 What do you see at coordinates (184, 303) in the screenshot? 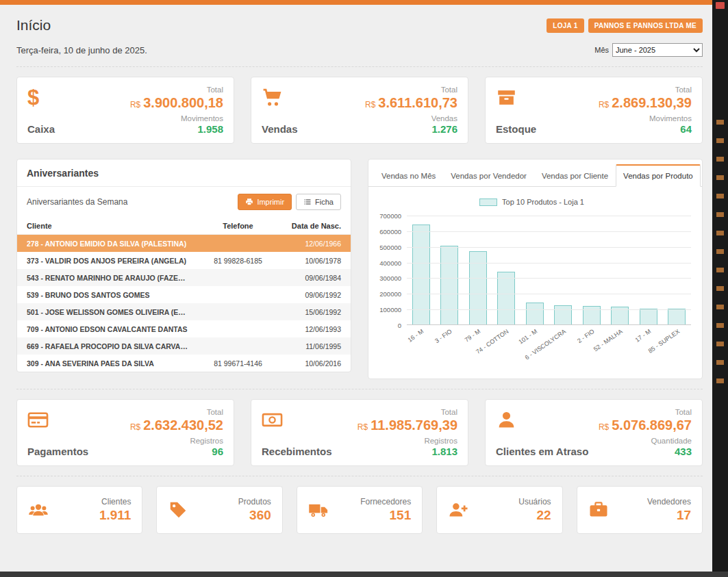
I see `birthdays-table-body: 278 - ANTONIO EMIDIO DA SILVA (PALESTINA…` at bounding box center [184, 303].